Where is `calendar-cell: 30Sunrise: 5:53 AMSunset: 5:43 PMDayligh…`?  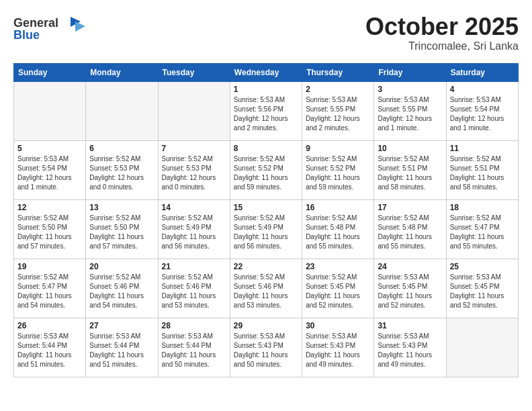 calendar-cell: 30Sunrise: 5:53 AMSunset: 5:43 PMDayligh… is located at coordinates (339, 347).